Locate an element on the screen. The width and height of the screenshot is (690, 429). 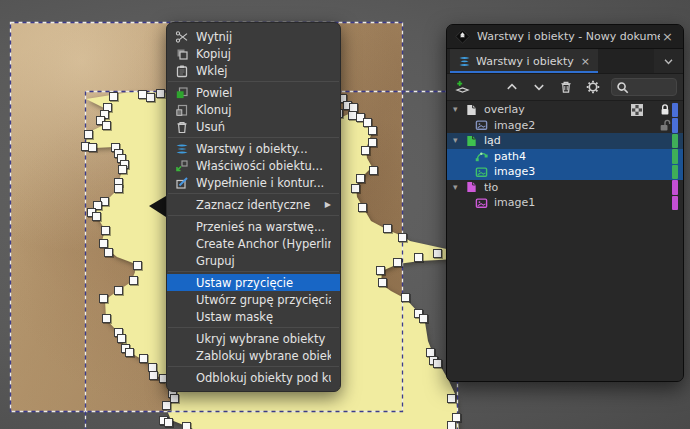
menu-item-label: Właściwości obiektu... is located at coordinates (264, 166).